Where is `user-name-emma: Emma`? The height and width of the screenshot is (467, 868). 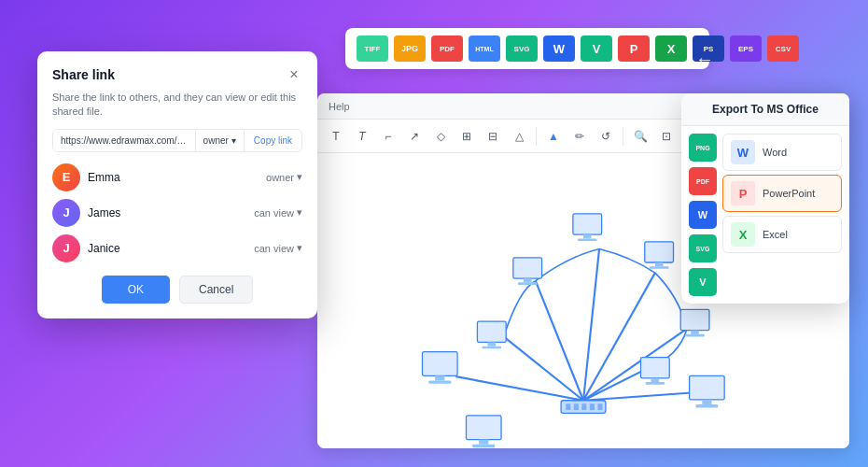 user-name-emma: Emma is located at coordinates (174, 177).